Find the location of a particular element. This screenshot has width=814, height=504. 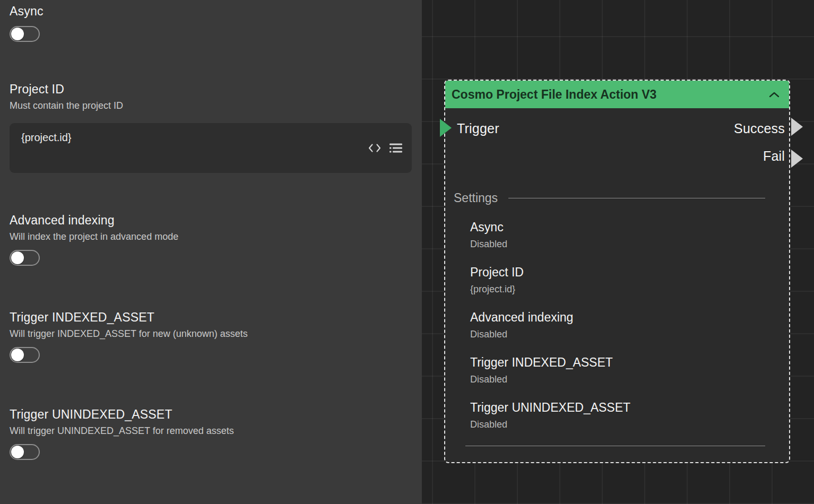

setting-item-advanced-indexing: Advanced indexing Disabled is located at coordinates (618, 325).